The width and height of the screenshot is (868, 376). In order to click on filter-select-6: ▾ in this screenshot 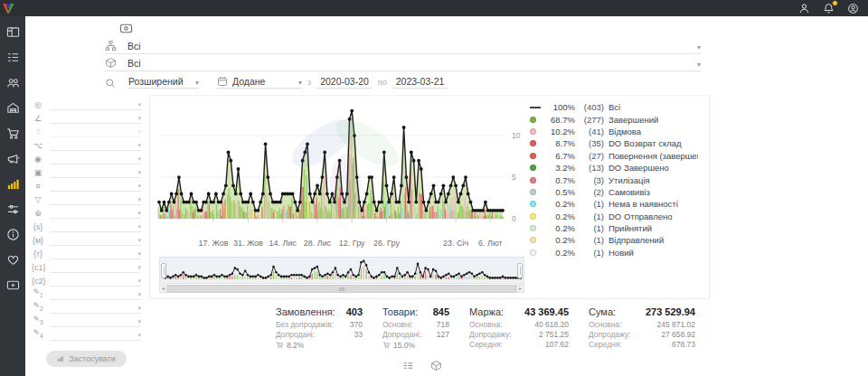, I will do `click(96, 186)`.